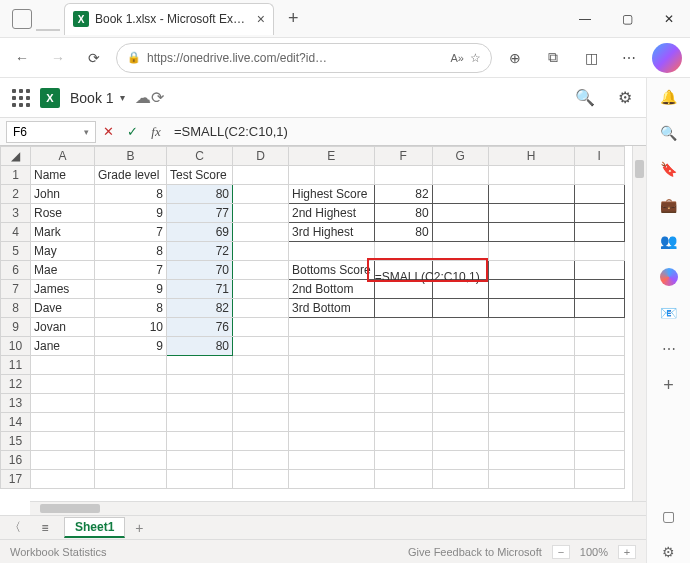  Describe the element at coordinates (63, 270) in the screenshot. I see `cell: Mae` at that location.